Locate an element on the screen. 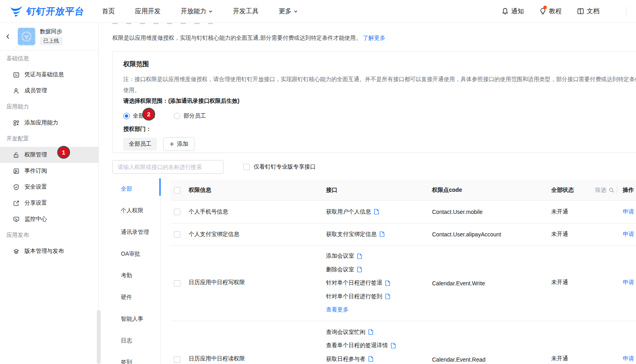 The height and width of the screenshot is (364, 636). learn-more-link: 了解更多 is located at coordinates (374, 38).